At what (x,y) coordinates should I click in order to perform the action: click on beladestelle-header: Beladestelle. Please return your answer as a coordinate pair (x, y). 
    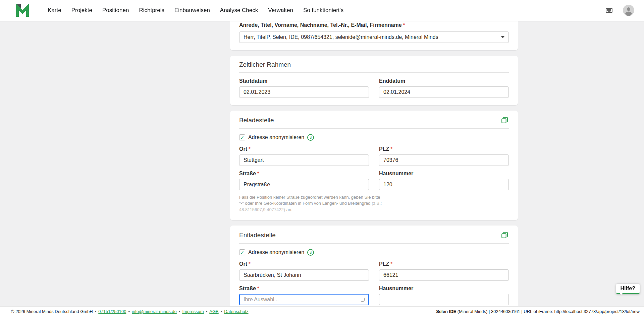
    Looking at the image, I should click on (374, 120).